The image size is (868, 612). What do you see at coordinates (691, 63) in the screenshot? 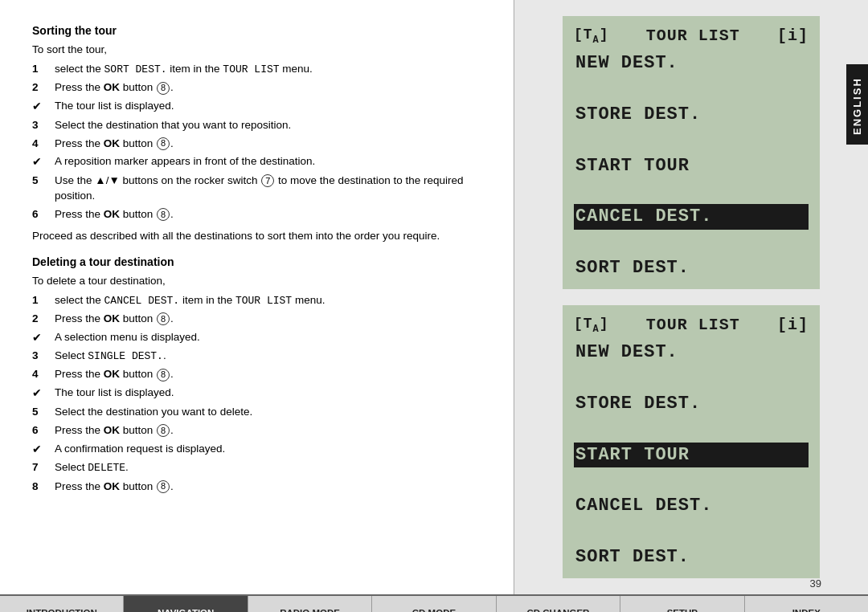
I see `lcd-row-1-1: NEW DEST.` at bounding box center [691, 63].